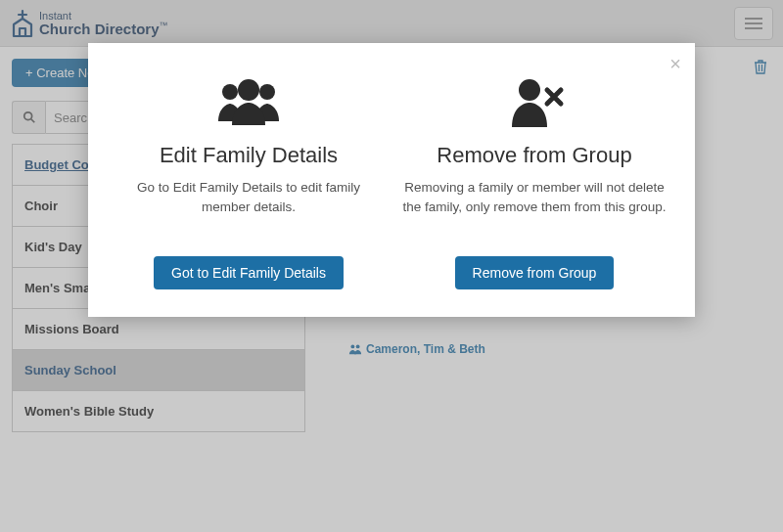  What do you see at coordinates (249, 206) in the screenshot?
I see `edit-desc: Go to Edit Family Details to edit family…` at bounding box center [249, 206].